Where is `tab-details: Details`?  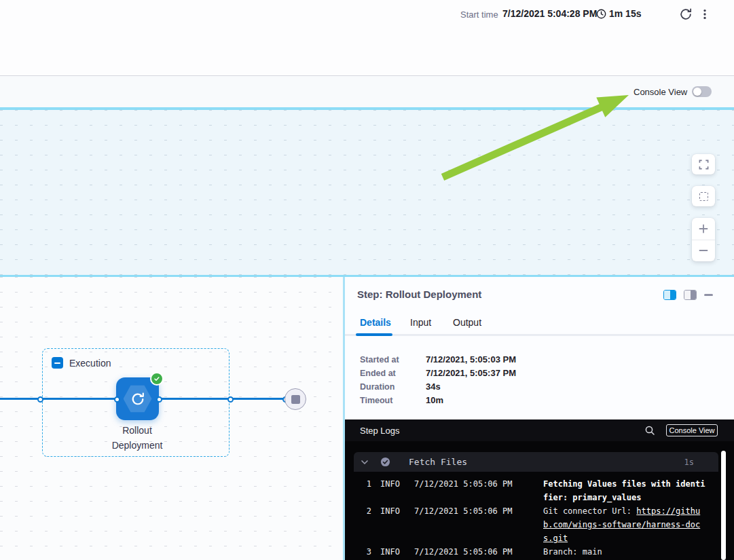 tab-details: Details is located at coordinates (375, 322).